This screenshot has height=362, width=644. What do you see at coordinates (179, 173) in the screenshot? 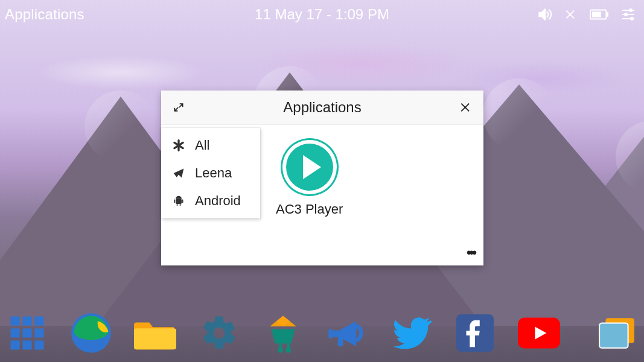
I see `paper-plane-icon` at bounding box center [179, 173].